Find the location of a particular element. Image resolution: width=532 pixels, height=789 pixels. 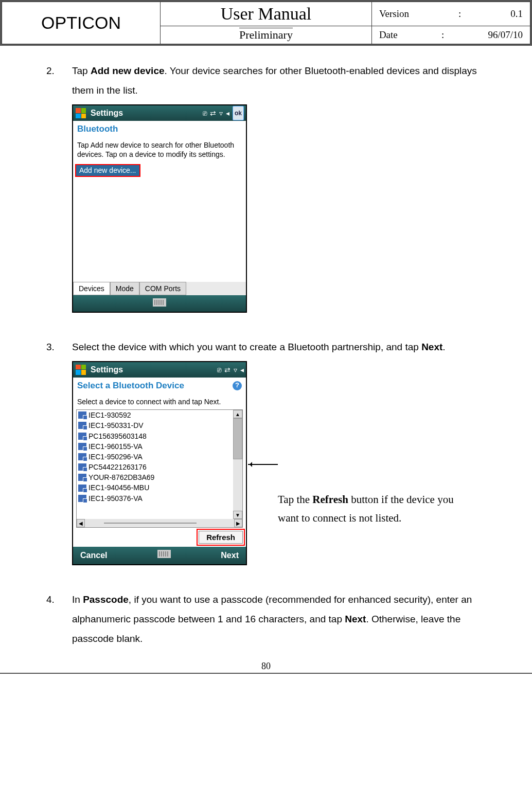

list-item: IEC1-950376-VA is located at coordinates (159, 498).